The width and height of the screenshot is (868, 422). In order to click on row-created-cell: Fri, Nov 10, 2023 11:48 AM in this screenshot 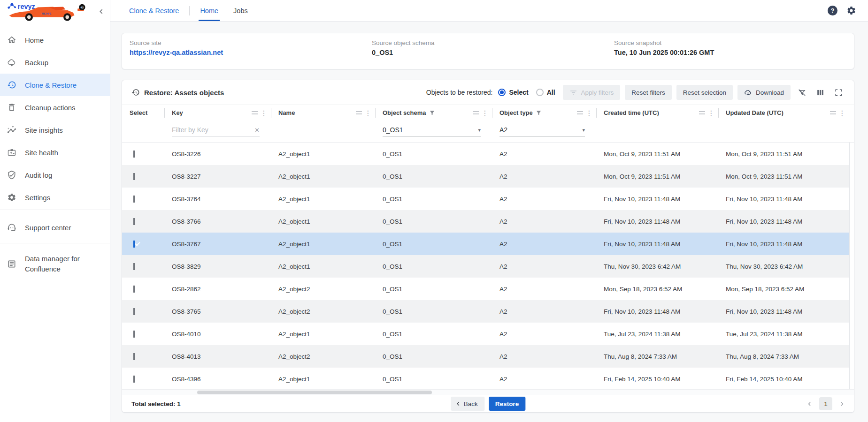, I will do `click(657, 221)`.